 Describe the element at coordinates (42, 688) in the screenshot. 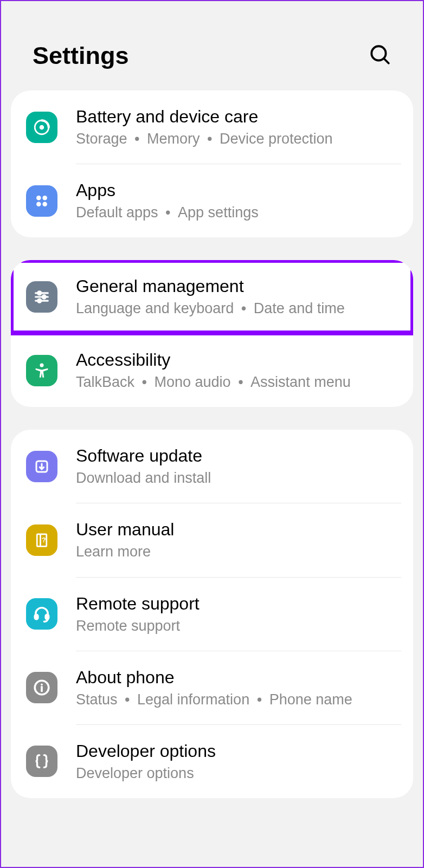

I see `info-icon` at that location.